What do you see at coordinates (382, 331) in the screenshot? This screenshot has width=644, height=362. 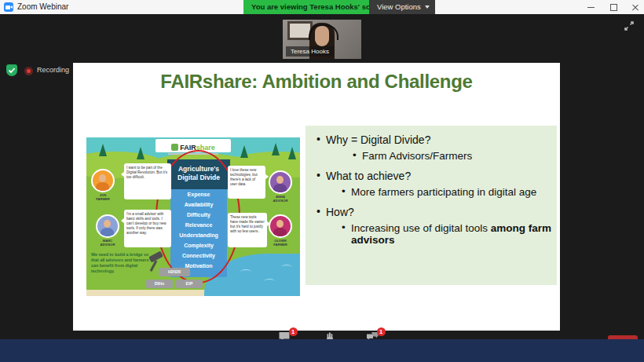 I see `qa-badge: 1` at bounding box center [382, 331].